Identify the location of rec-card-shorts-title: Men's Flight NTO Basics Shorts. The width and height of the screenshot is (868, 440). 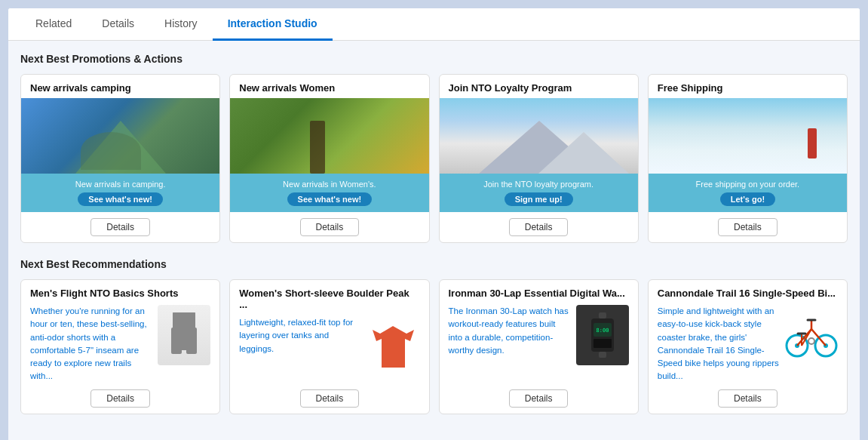
(121, 293).